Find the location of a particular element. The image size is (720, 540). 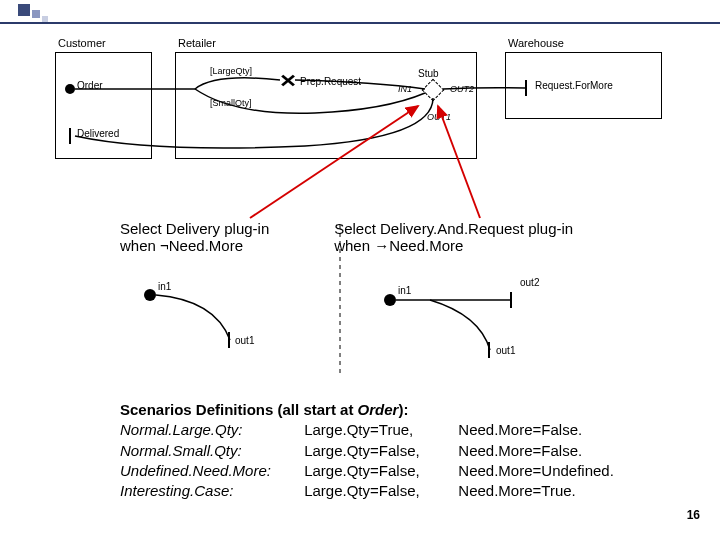

slide-decoration is located at coordinates (360, 15).